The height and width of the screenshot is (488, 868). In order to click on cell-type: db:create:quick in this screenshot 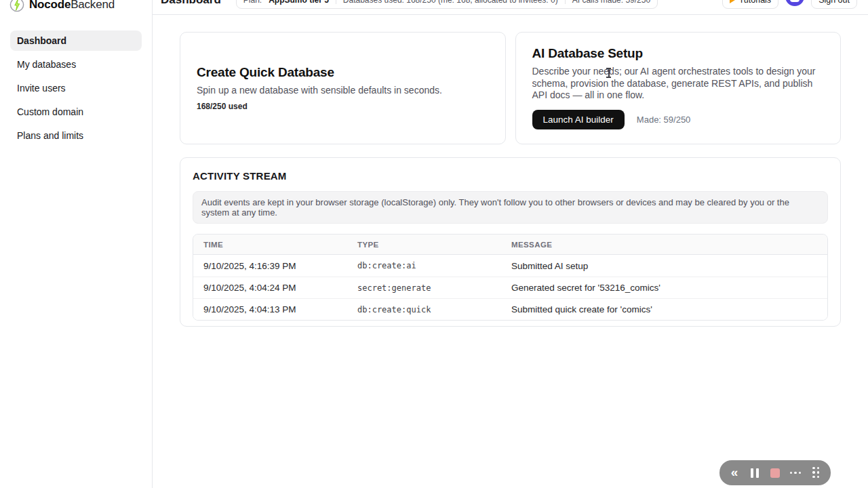, I will do `click(425, 310)`.